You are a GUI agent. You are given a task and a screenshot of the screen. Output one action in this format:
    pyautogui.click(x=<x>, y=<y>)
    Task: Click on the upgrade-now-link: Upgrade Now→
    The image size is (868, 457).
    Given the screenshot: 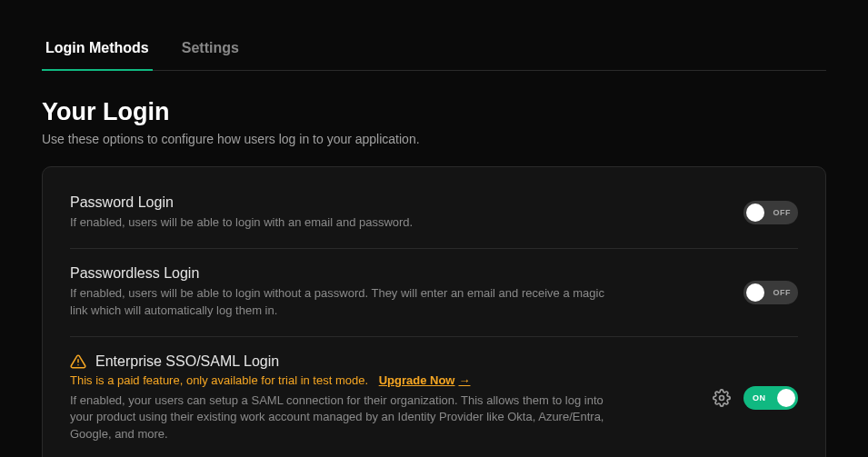 What is the action you would take?
    pyautogui.click(x=425, y=380)
    